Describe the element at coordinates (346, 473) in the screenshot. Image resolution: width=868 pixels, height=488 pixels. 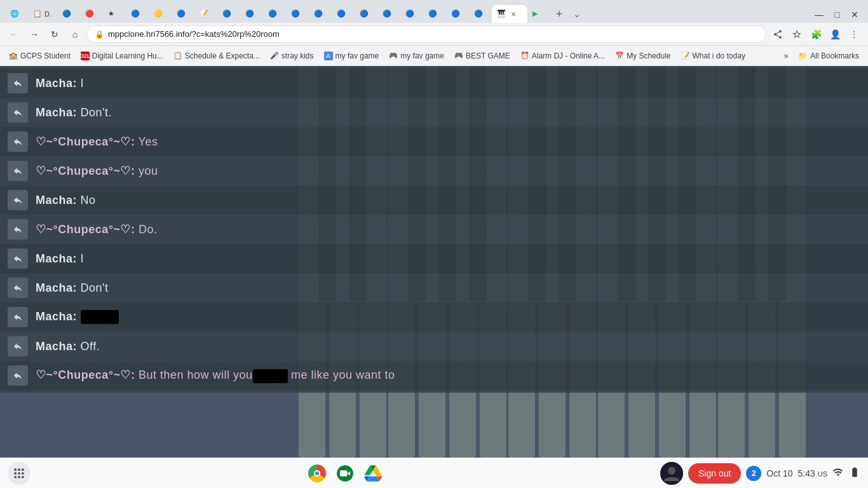
I see `taskbar-center` at that location.